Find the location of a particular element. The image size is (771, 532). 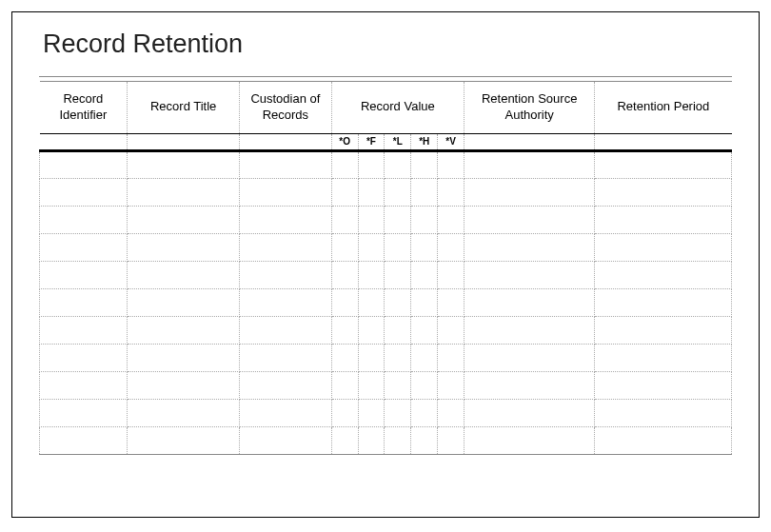

col-record-value: Record Value is located at coordinates (398, 108).